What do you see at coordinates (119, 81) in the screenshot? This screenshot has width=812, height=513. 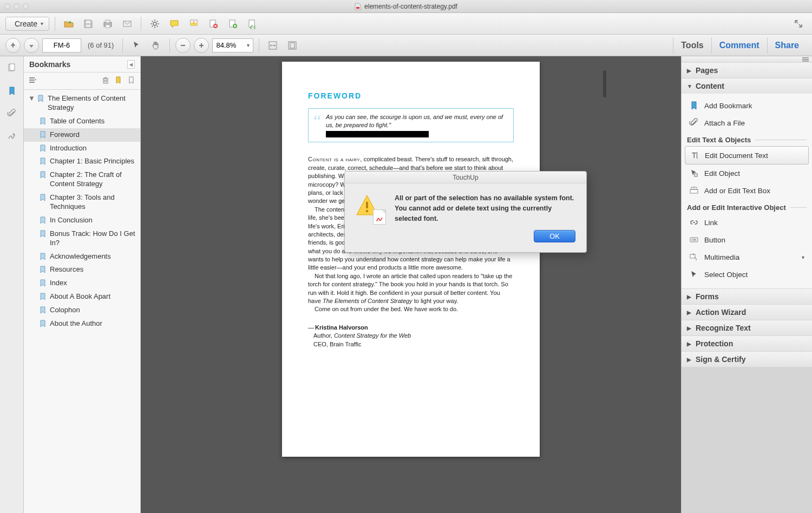 I see `new-bookmark-button` at bounding box center [119, 81].